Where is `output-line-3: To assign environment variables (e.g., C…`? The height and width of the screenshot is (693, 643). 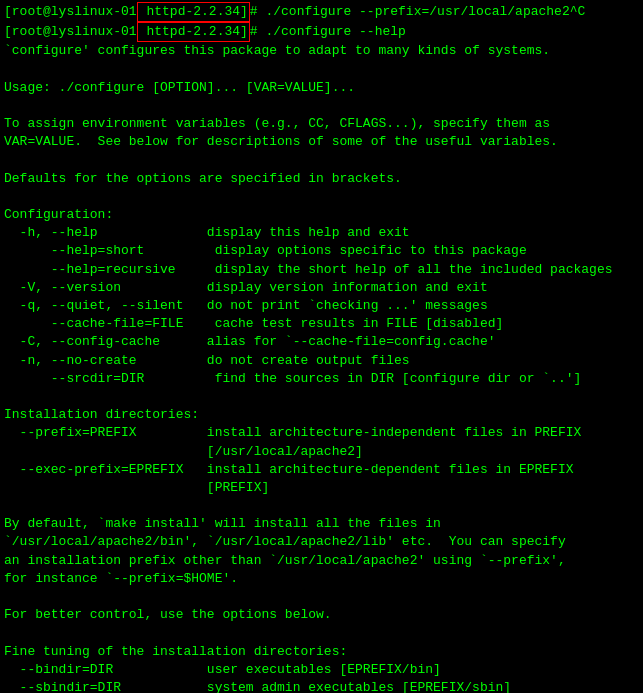 output-line-3: To assign environment variables (e.g., C… is located at coordinates (322, 124).